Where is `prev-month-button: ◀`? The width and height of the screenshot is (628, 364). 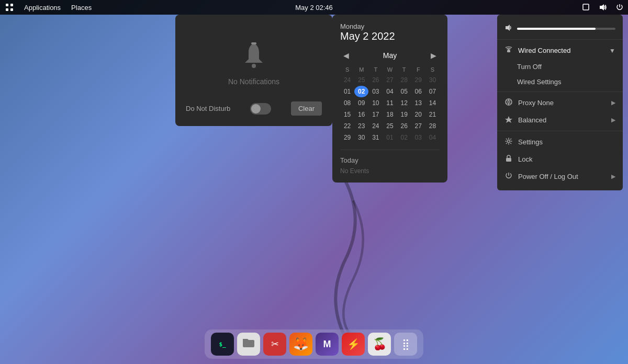 prev-month-button: ◀ is located at coordinates (346, 55).